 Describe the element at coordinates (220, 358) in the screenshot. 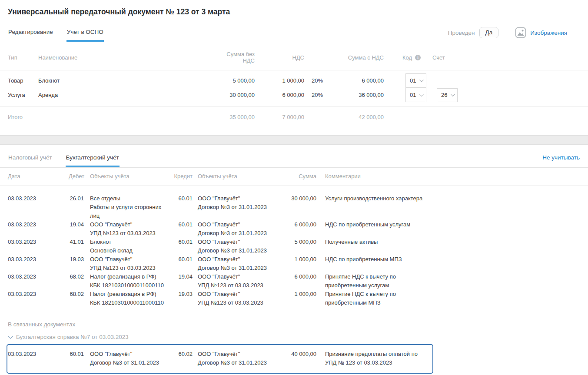

I see `linked-rows: 03.03.202360.01ООО "Главучёт"Договор №3 …` at that location.